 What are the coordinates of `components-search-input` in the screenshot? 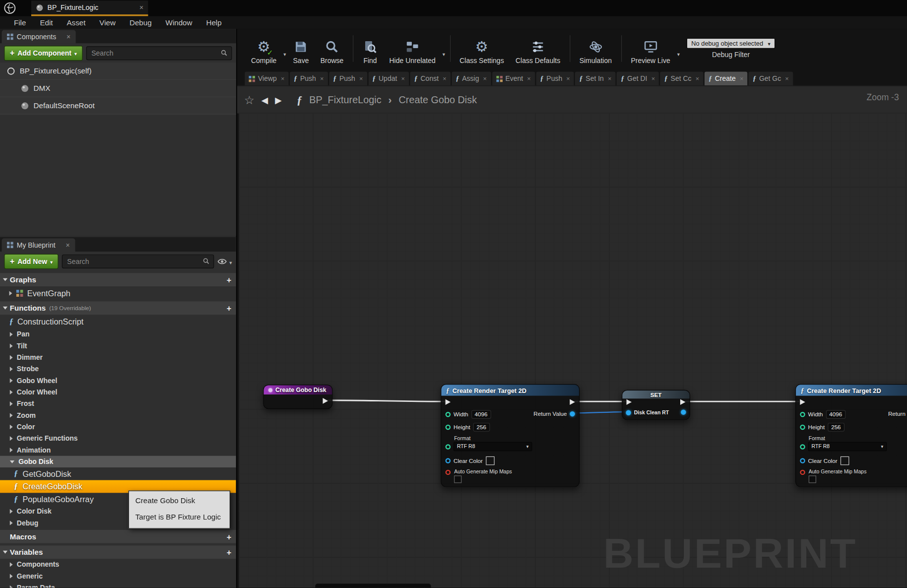 It's located at (155, 53).